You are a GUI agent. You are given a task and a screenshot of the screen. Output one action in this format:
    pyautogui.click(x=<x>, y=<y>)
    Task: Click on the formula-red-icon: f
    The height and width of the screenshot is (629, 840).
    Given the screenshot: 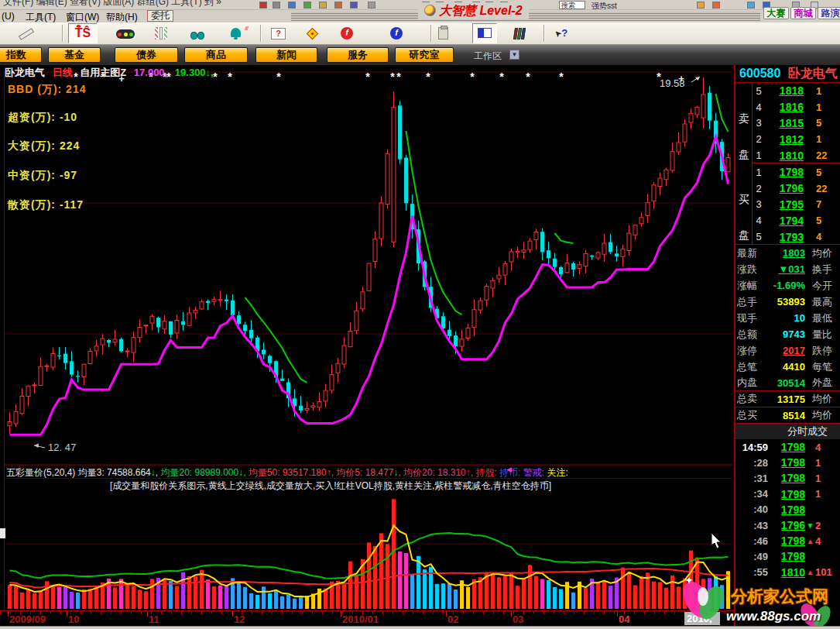 What is the action you would take?
    pyautogui.click(x=347, y=33)
    